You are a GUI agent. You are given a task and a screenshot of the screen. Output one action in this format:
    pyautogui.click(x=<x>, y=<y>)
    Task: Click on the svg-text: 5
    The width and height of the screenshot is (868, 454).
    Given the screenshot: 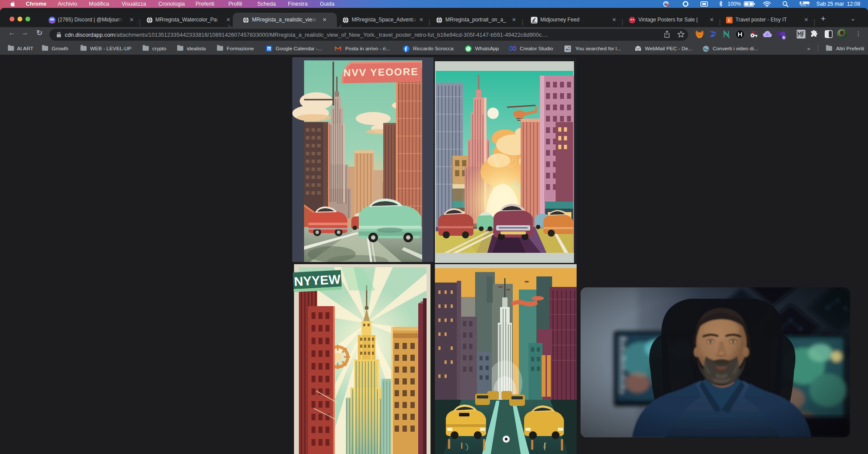 What is the action you would take?
    pyautogui.click(x=784, y=38)
    